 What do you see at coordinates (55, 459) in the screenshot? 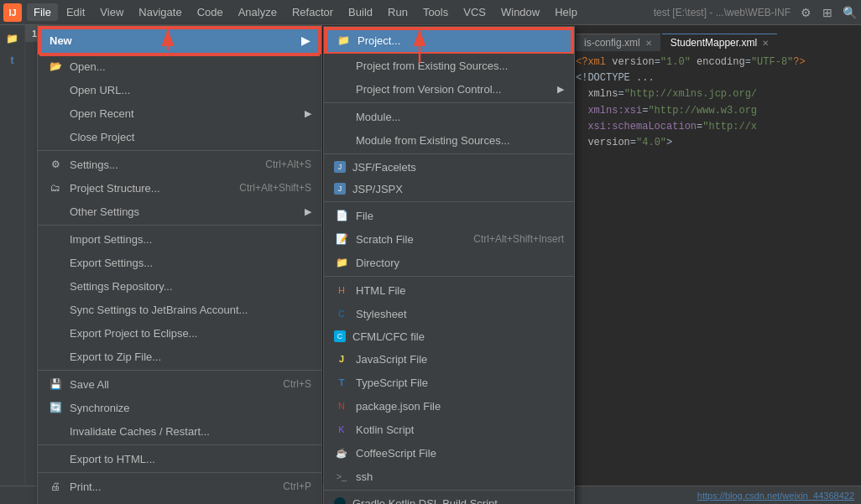
I see `export-html-icon` at bounding box center [55, 459].